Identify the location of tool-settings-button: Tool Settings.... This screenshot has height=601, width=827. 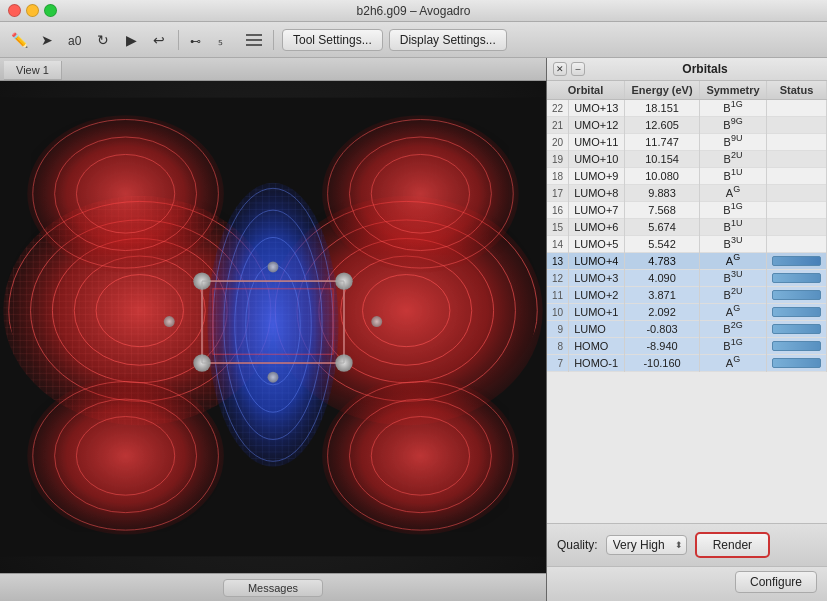
(332, 40).